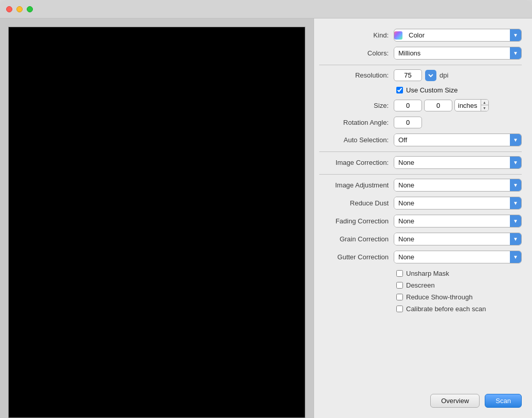  Describe the element at coordinates (357, 140) in the screenshot. I see `auto-selection-label: Auto Selection:` at that location.